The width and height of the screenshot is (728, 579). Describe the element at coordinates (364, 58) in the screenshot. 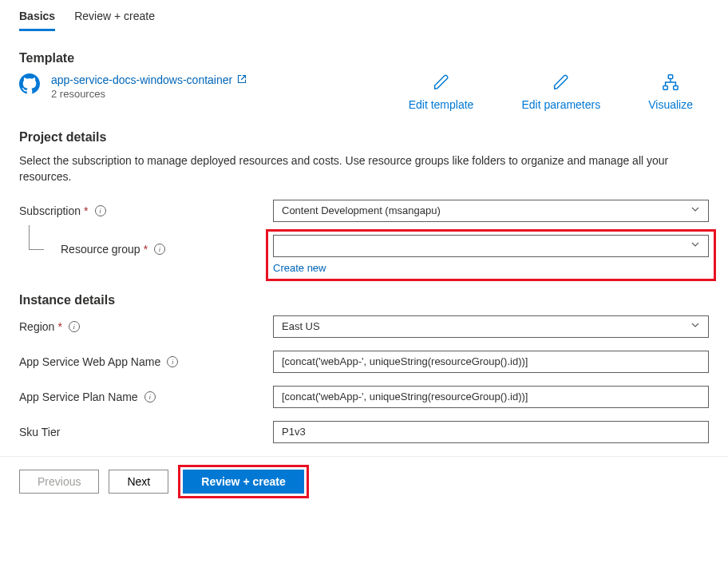

I see `template-heading: Template` at that location.